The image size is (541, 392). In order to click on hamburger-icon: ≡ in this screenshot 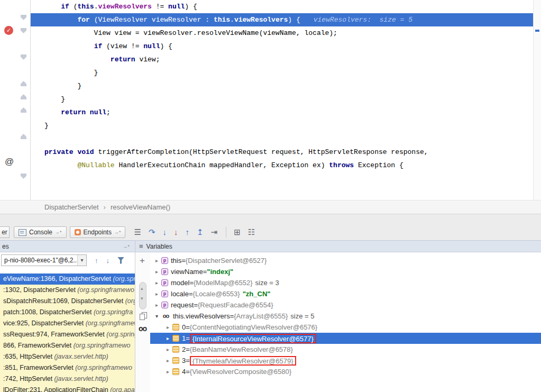, I will do `click(141, 247)`.